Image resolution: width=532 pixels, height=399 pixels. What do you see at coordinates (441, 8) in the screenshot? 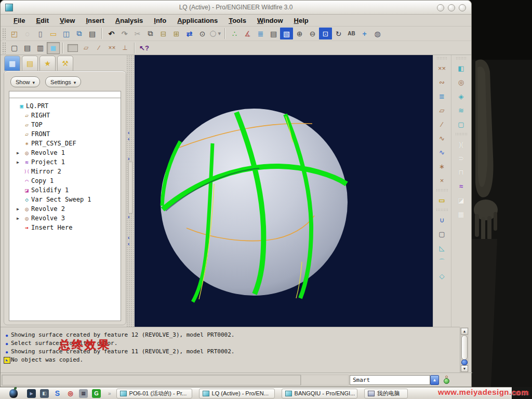
I see `minimize-button` at bounding box center [441, 8].